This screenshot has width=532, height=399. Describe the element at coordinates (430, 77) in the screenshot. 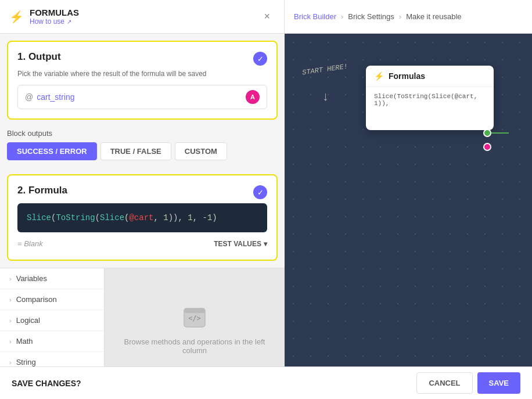

I see `canvas-card-header: ⚡ Formulas` at that location.